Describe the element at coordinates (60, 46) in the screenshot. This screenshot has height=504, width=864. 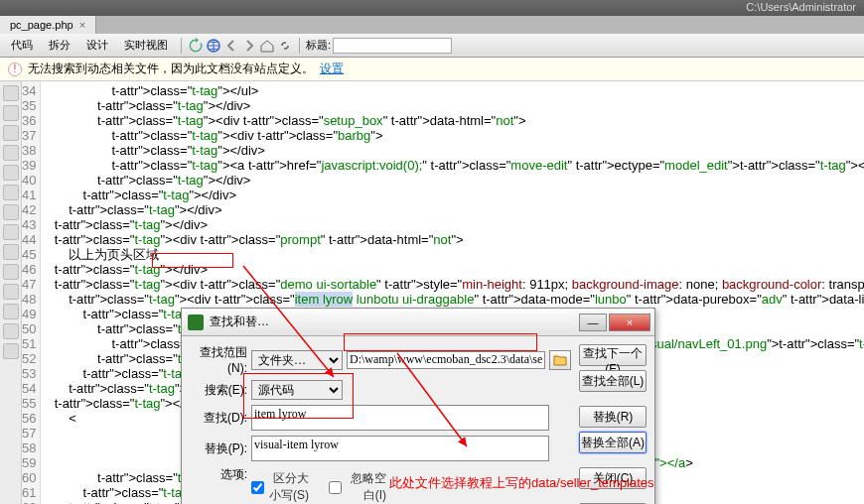
I see `split-view-button: 拆分` at that location.